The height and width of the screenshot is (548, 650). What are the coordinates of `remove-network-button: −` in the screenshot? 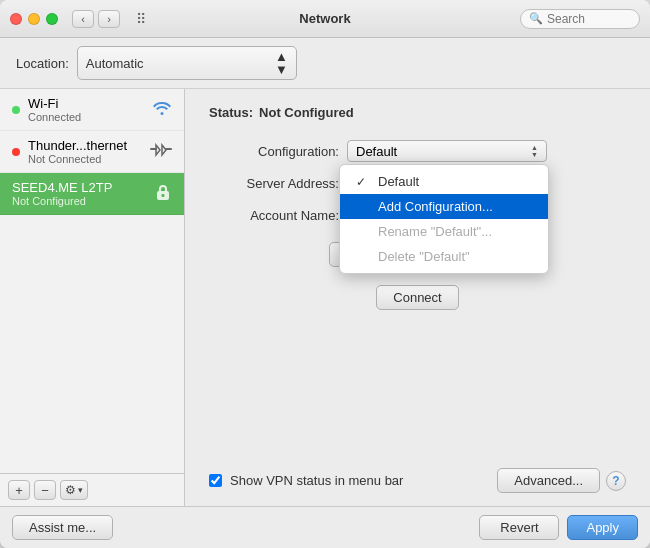 It's located at (45, 490).